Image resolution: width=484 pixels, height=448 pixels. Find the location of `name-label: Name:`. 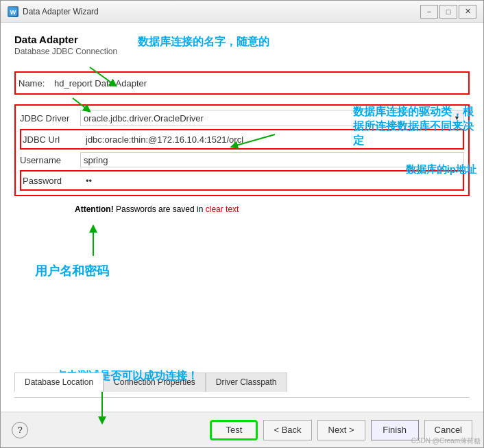

name-label: Name: is located at coordinates (32, 84).